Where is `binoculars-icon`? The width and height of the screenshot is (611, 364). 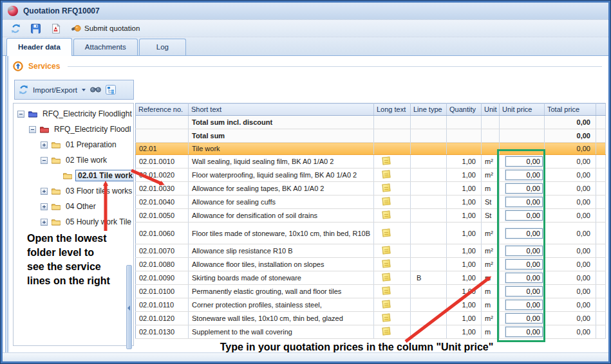 binoculars-icon is located at coordinates (95, 90).